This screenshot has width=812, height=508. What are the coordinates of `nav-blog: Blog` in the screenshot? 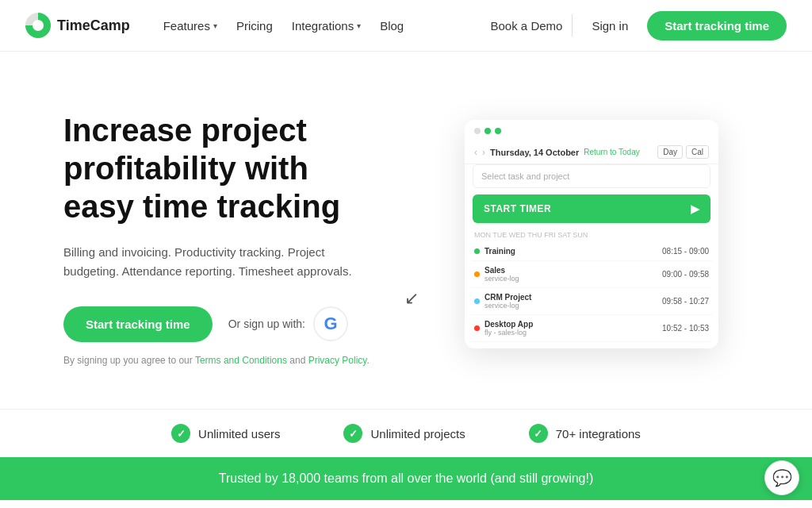 It's located at (392, 25).